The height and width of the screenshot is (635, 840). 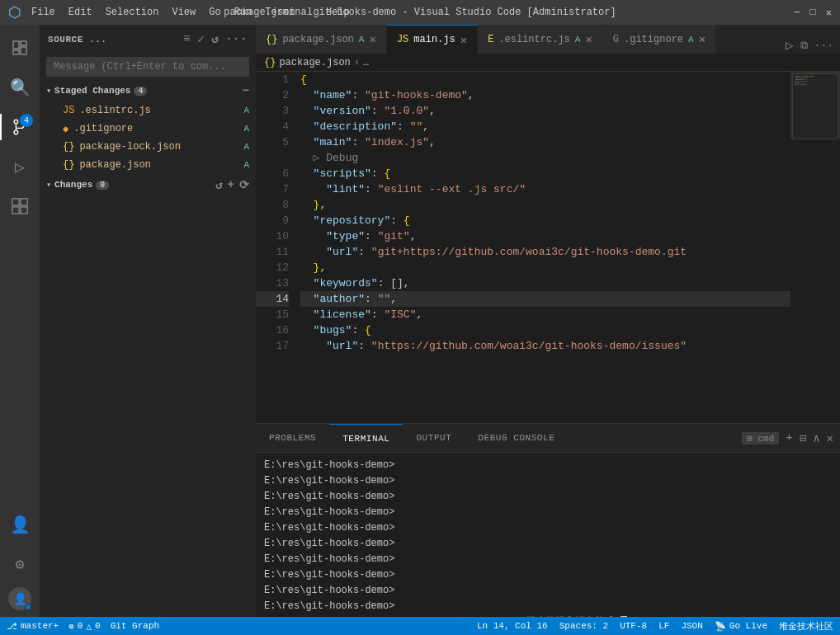 I want to click on refresh-changes-icon: ↺, so click(x=219, y=185).